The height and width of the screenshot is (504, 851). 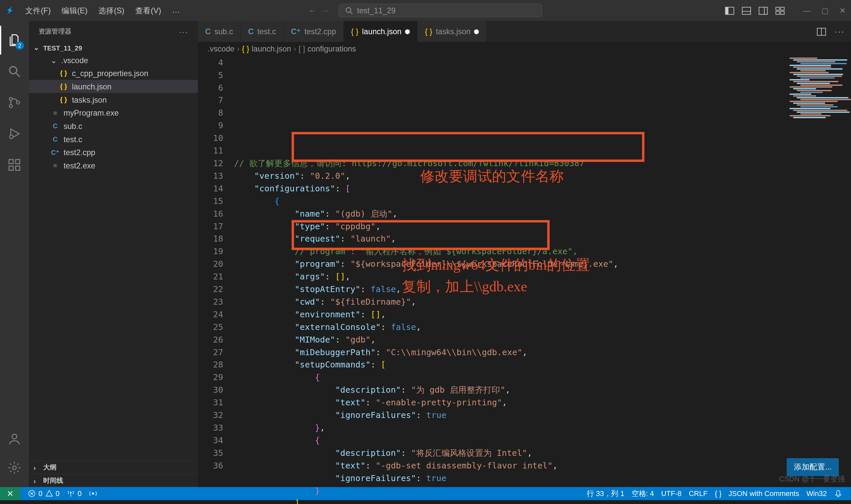 What do you see at coordinates (15, 439) in the screenshot?
I see `account-icon` at bounding box center [15, 439].